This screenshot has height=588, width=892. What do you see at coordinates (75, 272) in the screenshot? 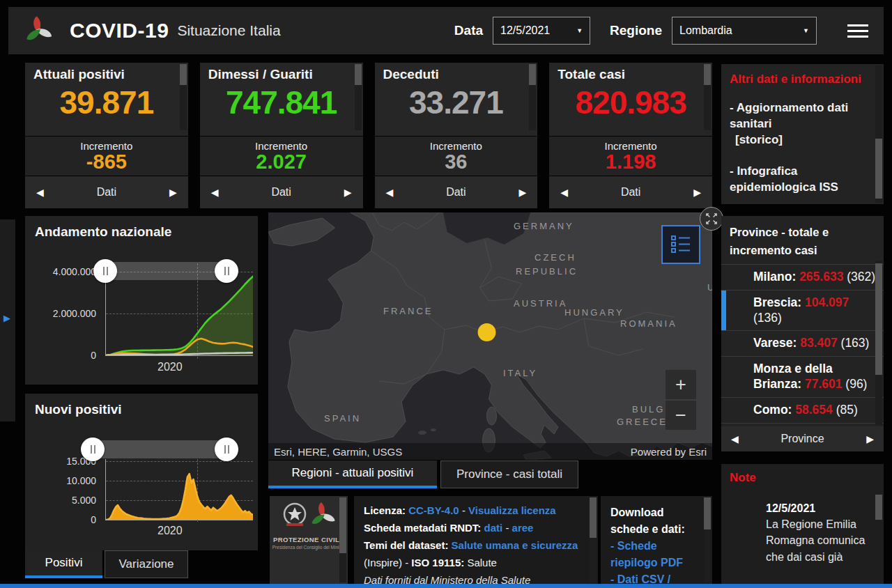
I see `y-tick-label: 4.000.000` at bounding box center [75, 272].